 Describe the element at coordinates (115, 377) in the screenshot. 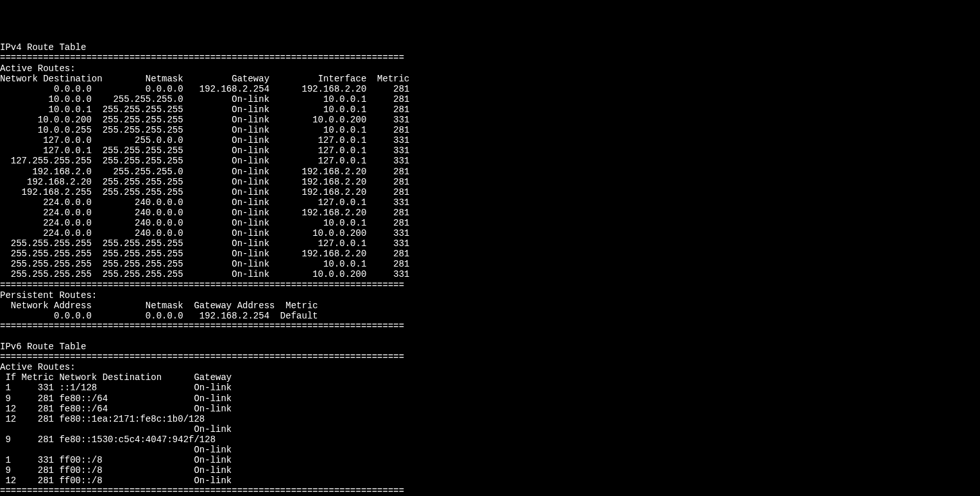

I see `ipv6-columns-header: If Metric Network Destination Gateway` at that location.